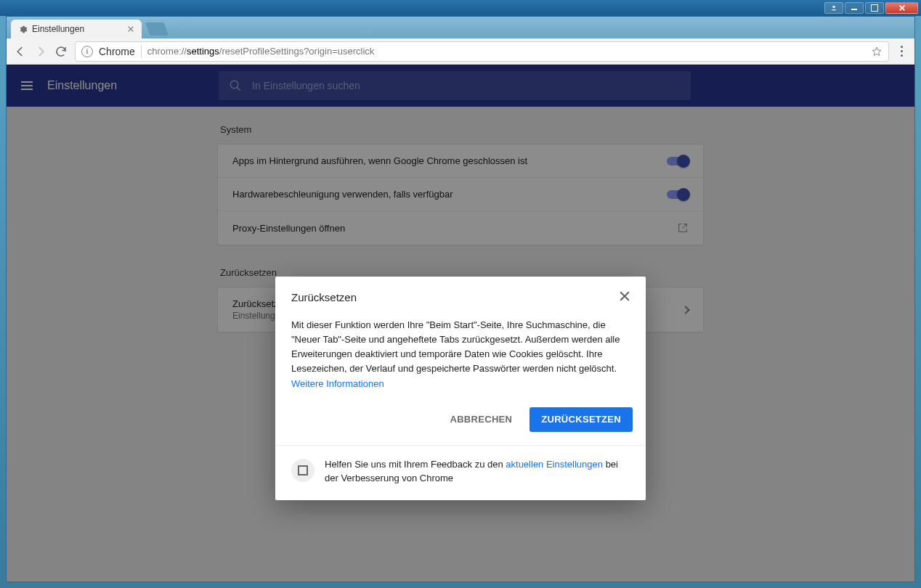  Describe the element at coordinates (481, 420) in the screenshot. I see `cancel-button: ABBRECHEN` at that location.